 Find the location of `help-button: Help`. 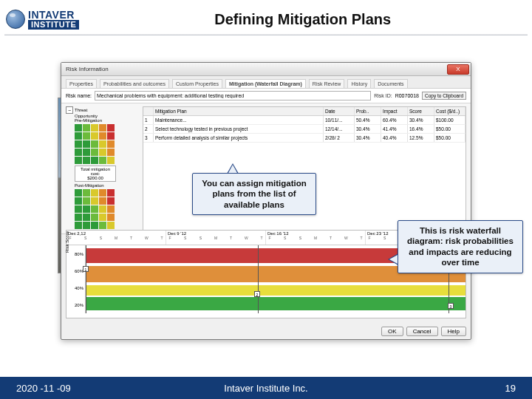

help-button: Help is located at coordinates (454, 331).